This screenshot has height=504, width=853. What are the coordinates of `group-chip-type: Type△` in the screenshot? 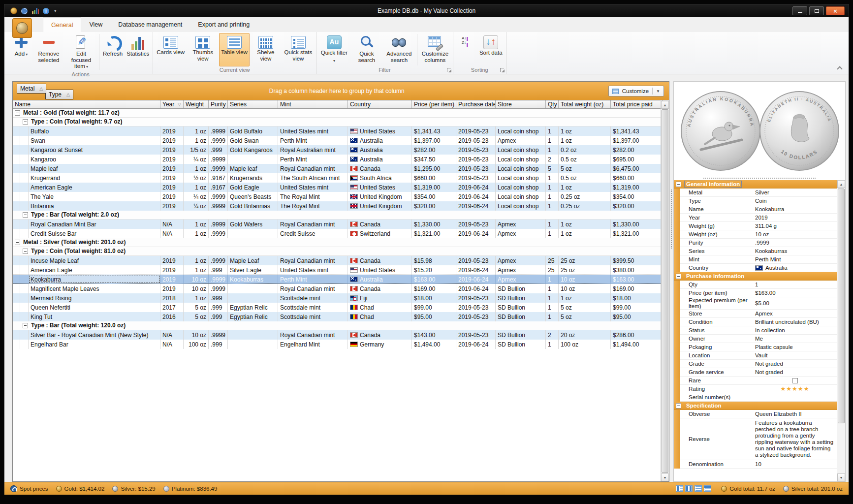 It's located at (59, 94).